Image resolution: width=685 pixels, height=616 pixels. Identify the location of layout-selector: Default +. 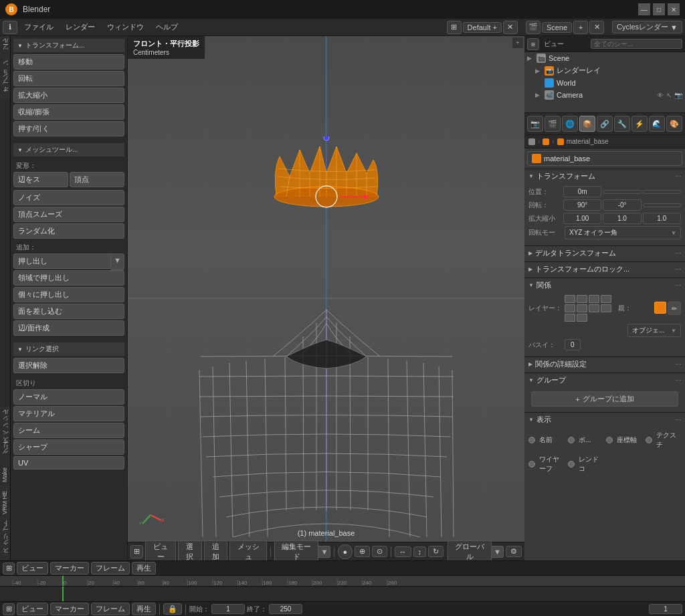
(482, 27).